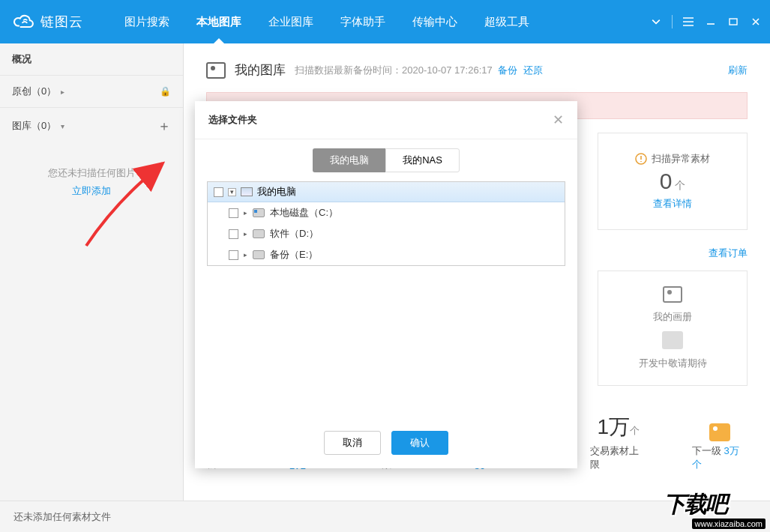 This screenshot has width=770, height=532. Describe the element at coordinates (695, 505) in the screenshot. I see `watermark-text: 下载吧` at that location.